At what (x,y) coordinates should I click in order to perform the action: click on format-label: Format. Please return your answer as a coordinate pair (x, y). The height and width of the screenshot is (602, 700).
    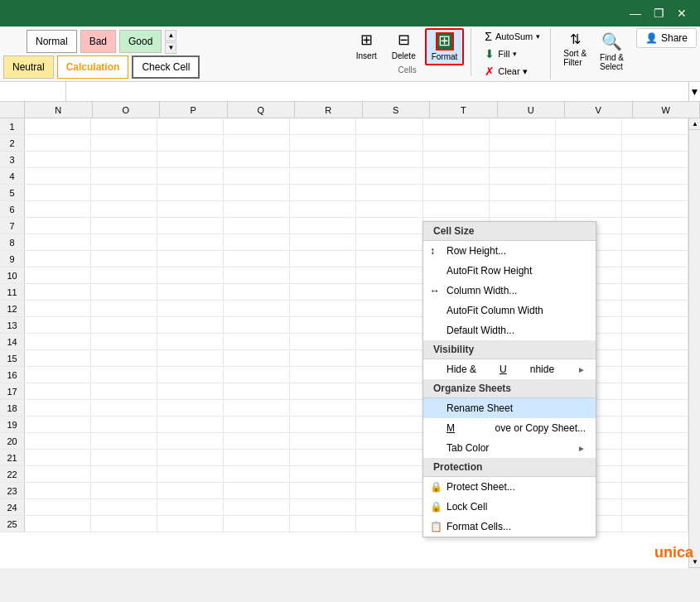
    Looking at the image, I should click on (445, 56).